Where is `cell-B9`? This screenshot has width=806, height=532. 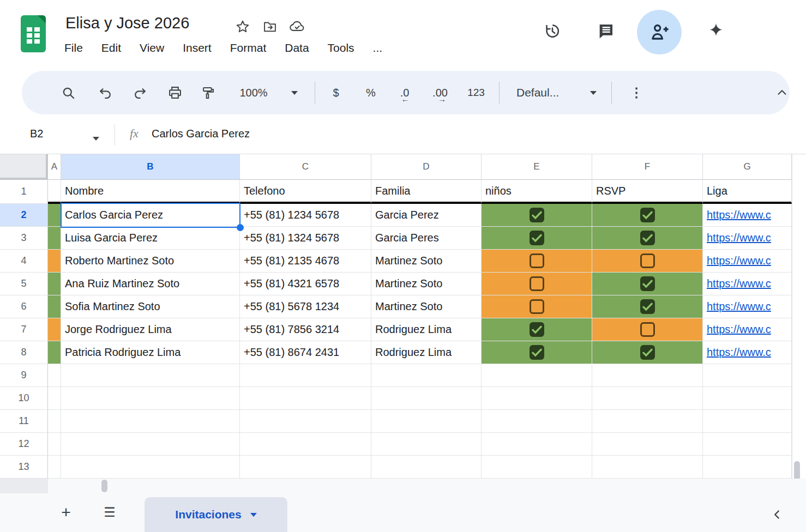
cell-B9 is located at coordinates (151, 376).